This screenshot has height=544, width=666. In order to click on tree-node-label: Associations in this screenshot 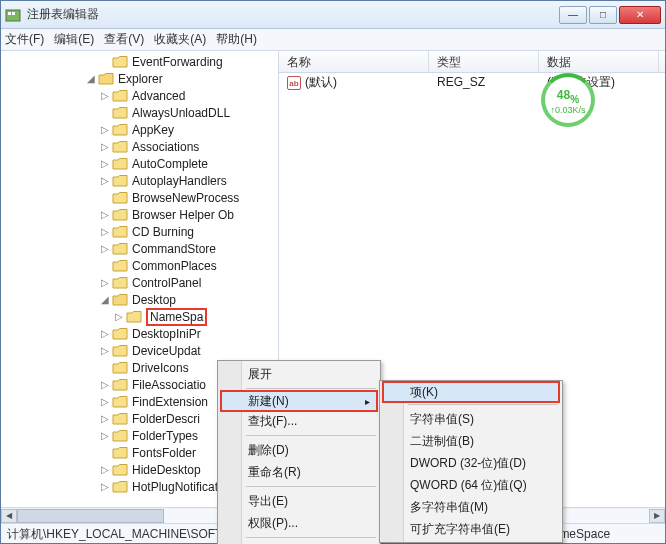, I will do `click(166, 147)`.